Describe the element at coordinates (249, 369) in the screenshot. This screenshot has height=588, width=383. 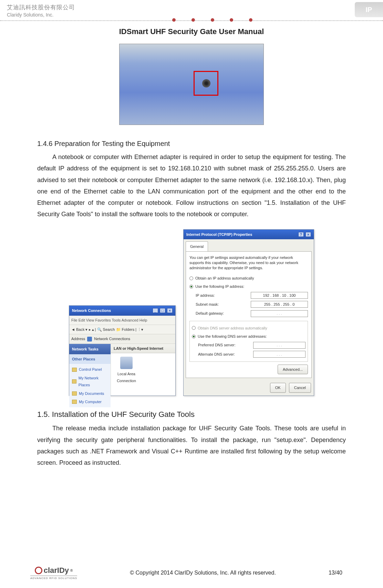
I see `advanced-row: Advanced...` at that location.